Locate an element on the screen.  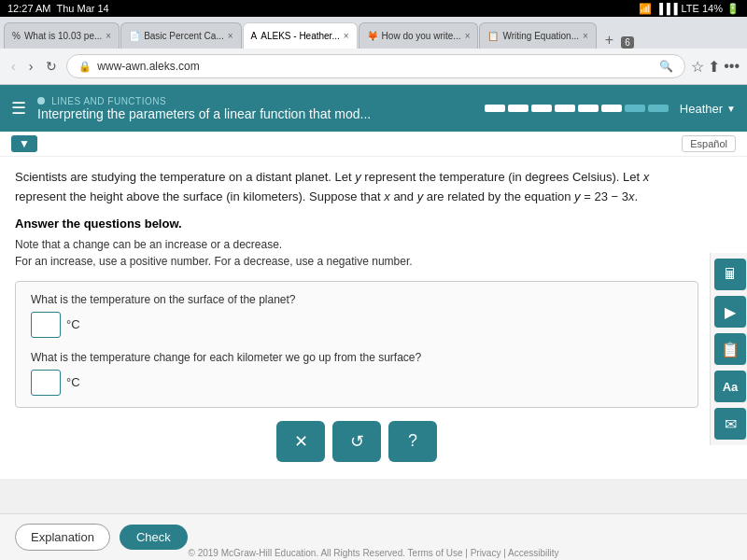
tab-how-do-you: 🦊 How do you write... × is located at coordinates (418, 35).